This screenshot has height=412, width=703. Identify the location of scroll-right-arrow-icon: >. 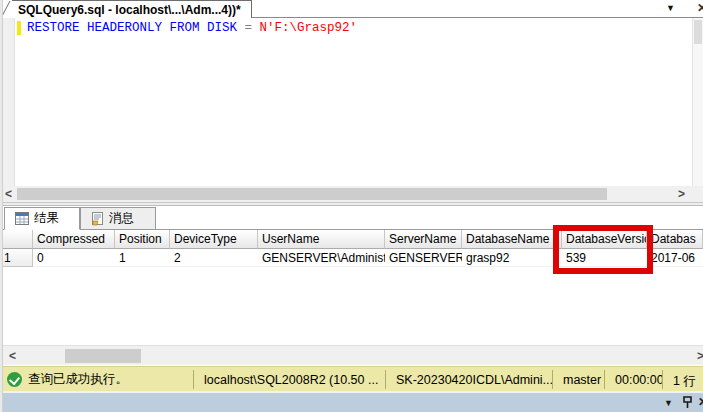
(682, 194).